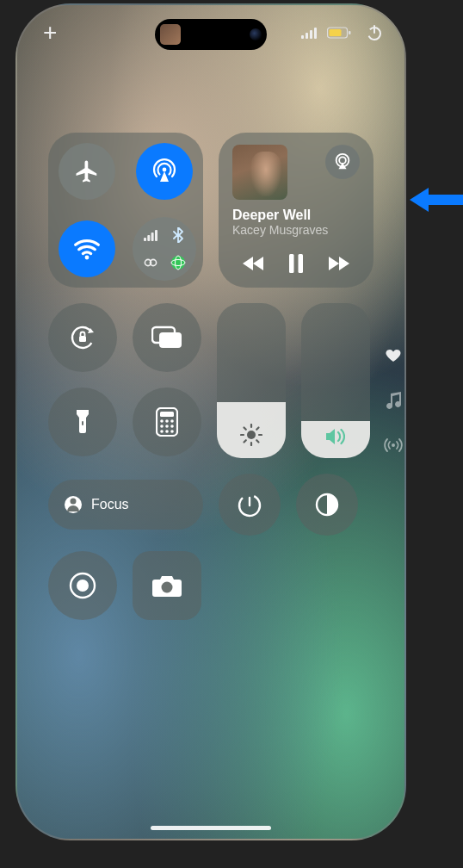 Image resolution: width=463 pixels, height=868 pixels. I want to click on bluetooth-icon, so click(178, 235).